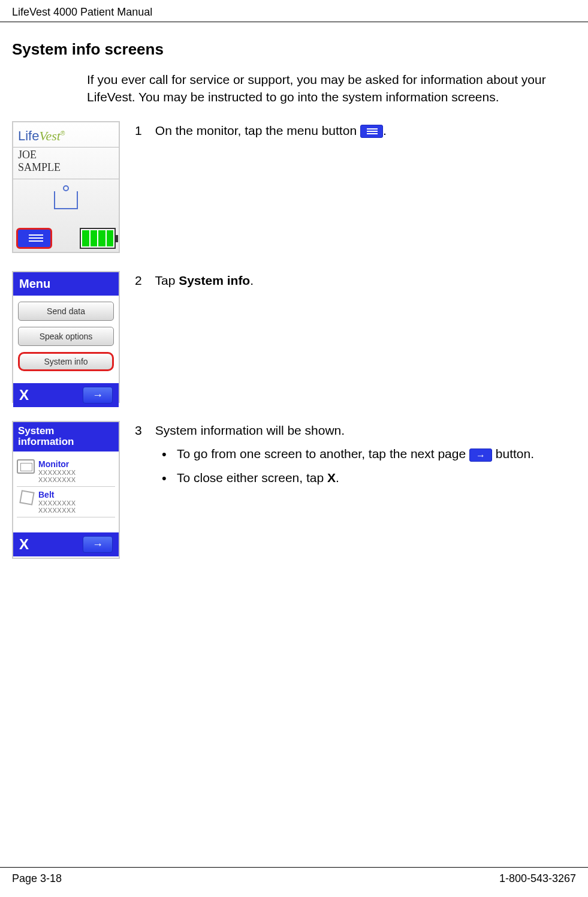 This screenshot has width=588, height=897. I want to click on menu-button-highlighted, so click(34, 239).